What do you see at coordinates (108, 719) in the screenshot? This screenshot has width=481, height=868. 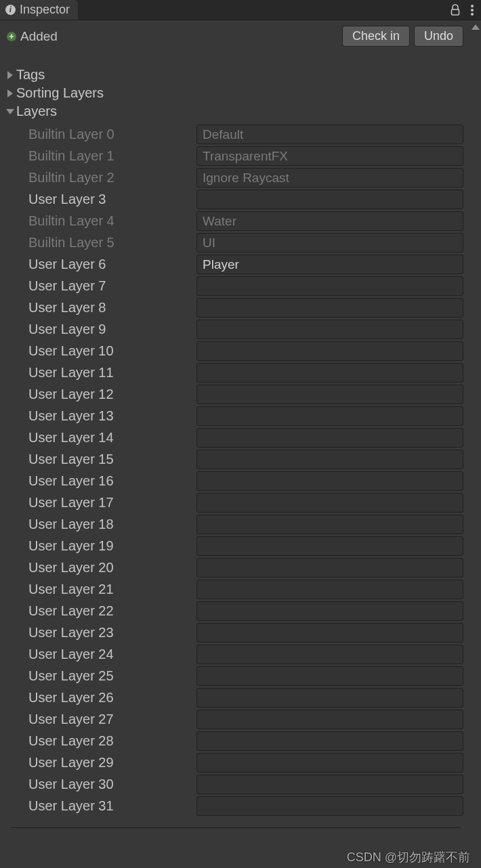 I see `layer-label: User Layer 27` at bounding box center [108, 719].